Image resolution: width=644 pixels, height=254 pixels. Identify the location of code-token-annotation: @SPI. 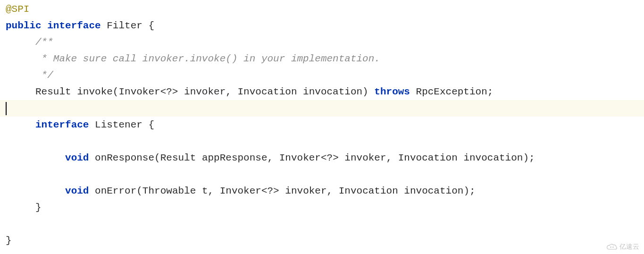
(17, 9).